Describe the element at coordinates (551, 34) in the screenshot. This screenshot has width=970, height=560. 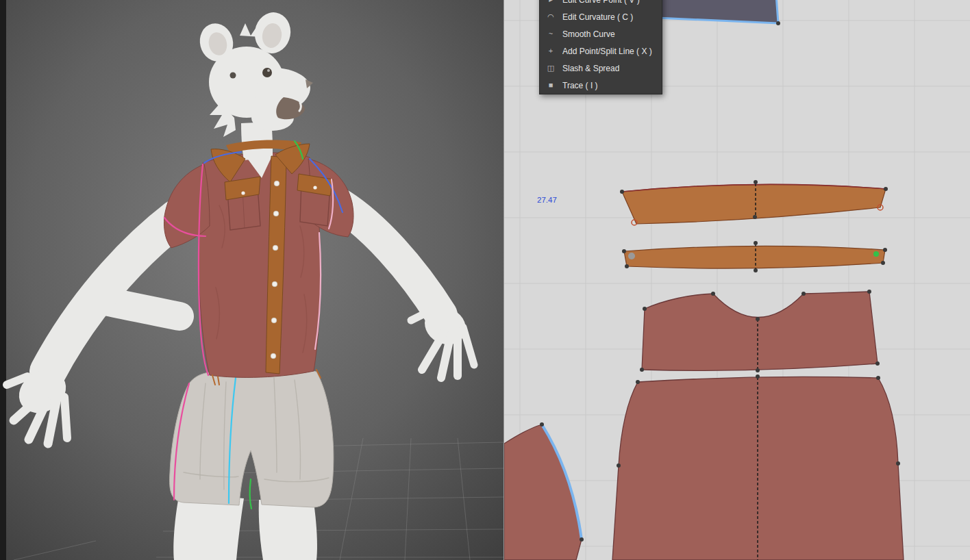
I see `smooth-curve-icon: ~` at that location.